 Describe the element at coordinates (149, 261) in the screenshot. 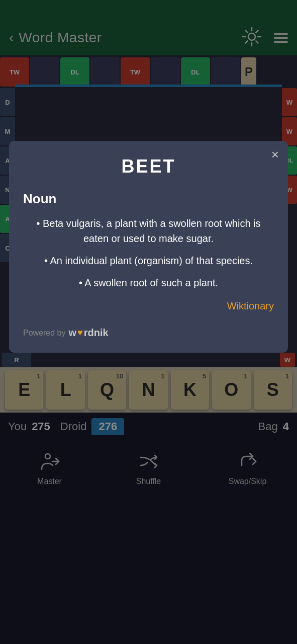

I see `modal-def-2: • An individual plant (organism) of that…` at that location.